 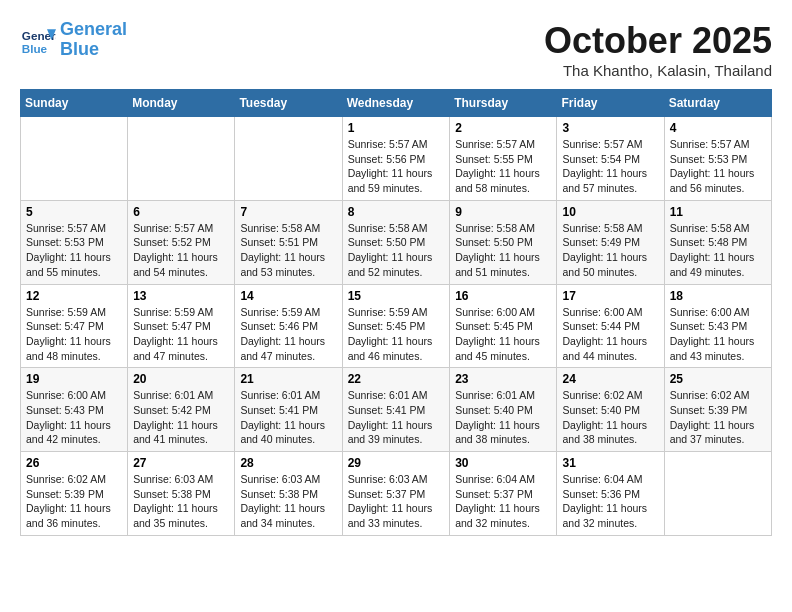 What do you see at coordinates (396, 410) in the screenshot?
I see `calendar-day-cell: 22Sunrise: 6:01 AM Sunset: 5:41 PM Dayli…` at bounding box center [396, 410].